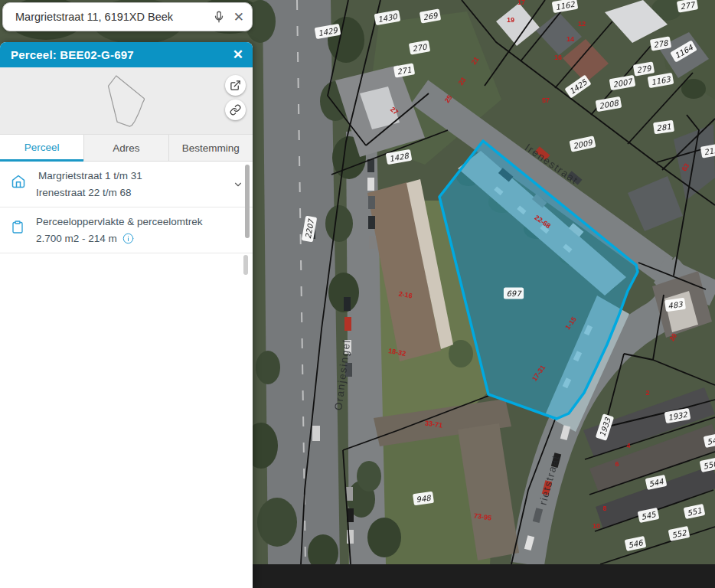 This screenshot has width=715, height=588. What do you see at coordinates (558, 57) in the screenshot?
I see `house-number-label: 16` at bounding box center [558, 57].